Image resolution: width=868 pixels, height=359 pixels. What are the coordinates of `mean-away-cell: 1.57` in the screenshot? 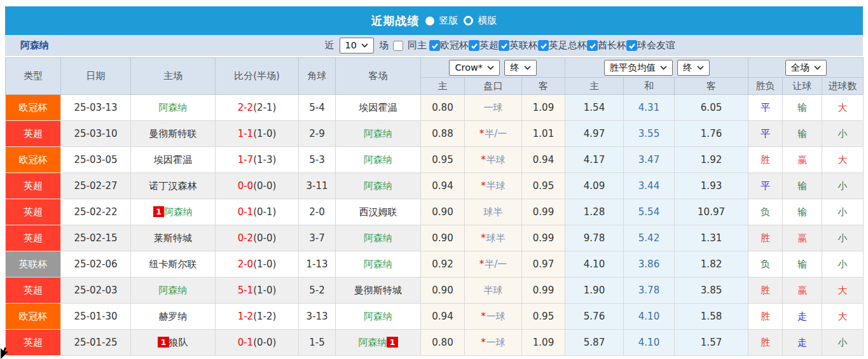 It's located at (712, 342).